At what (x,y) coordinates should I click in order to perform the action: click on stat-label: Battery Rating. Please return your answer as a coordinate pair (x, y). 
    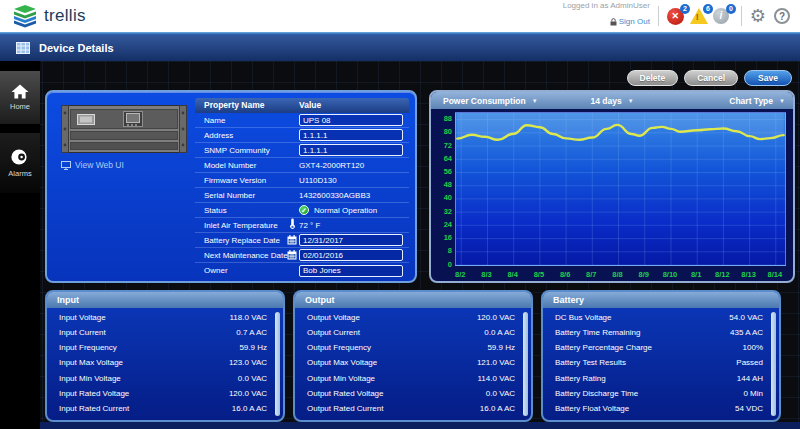
    Looking at the image, I should click on (580, 378).